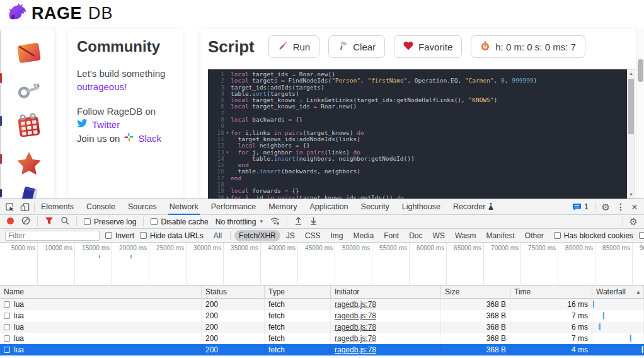 This screenshot has height=358, width=644. What do you see at coordinates (101, 316) in the screenshot?
I see `cell-name: lua` at bounding box center [101, 316].